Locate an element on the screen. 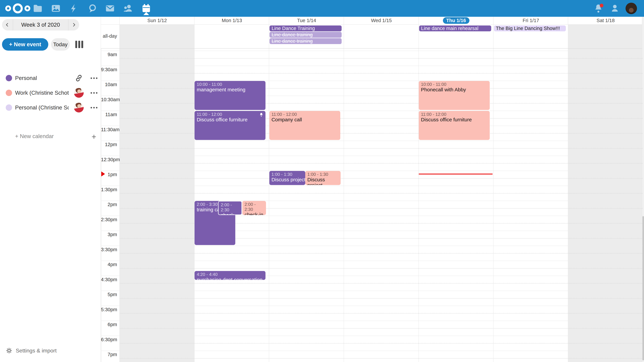 The width and height of the screenshot is (644, 362). day-header-wed: Wed 1/15 is located at coordinates (381, 20).